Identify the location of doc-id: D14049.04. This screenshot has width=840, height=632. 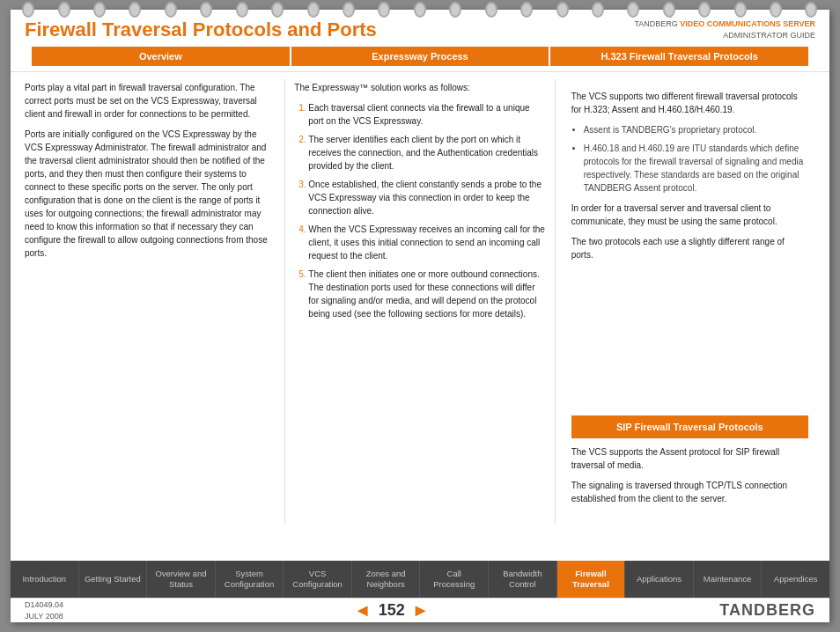
(44, 605).